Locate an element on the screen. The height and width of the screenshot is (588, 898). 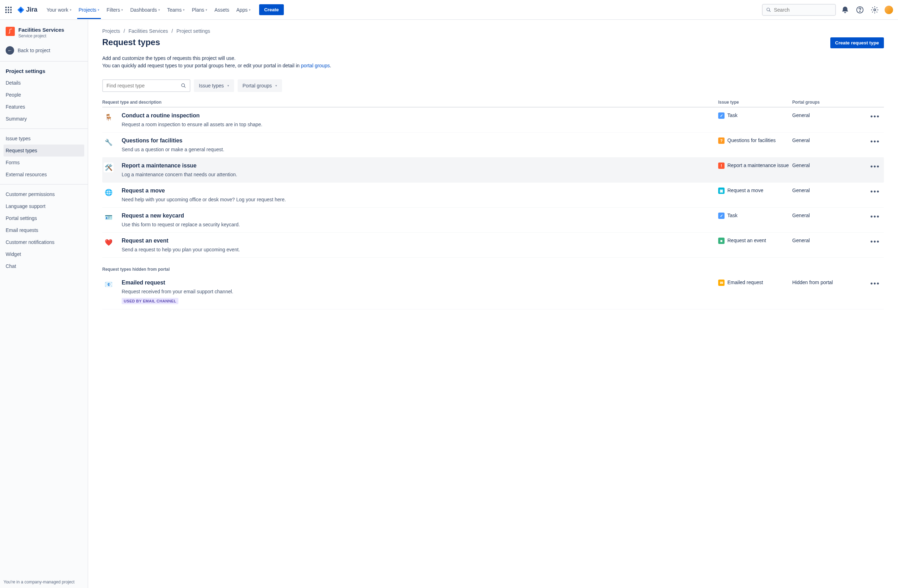
nav-item-projects: Projects▾ is located at coordinates (89, 10).